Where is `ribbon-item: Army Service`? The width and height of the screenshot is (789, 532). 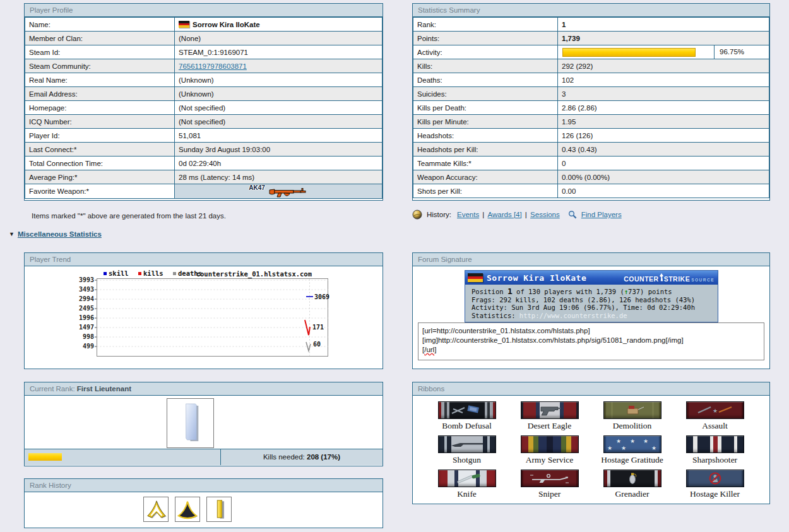
ribbon-item: Army Service is located at coordinates (549, 452).